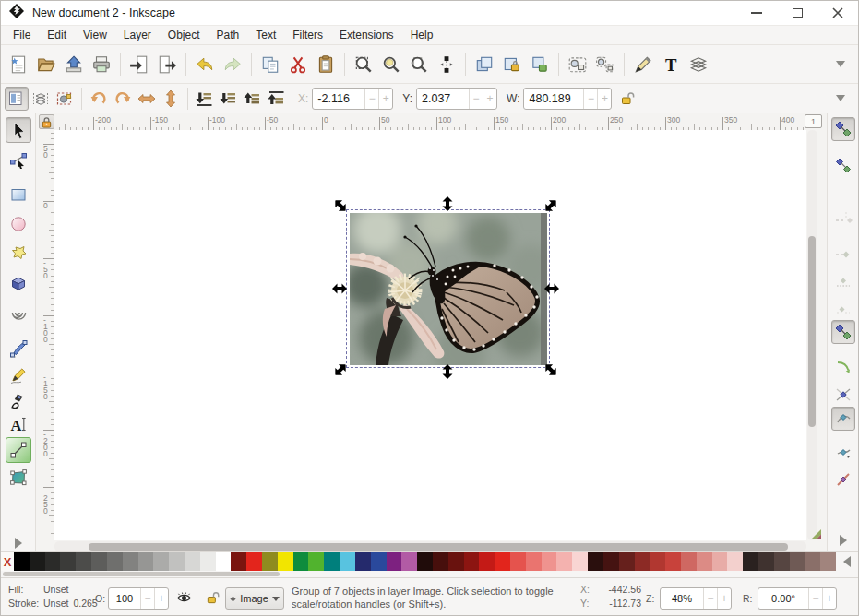 The image size is (859, 616). I want to click on x-increment: +, so click(386, 99).